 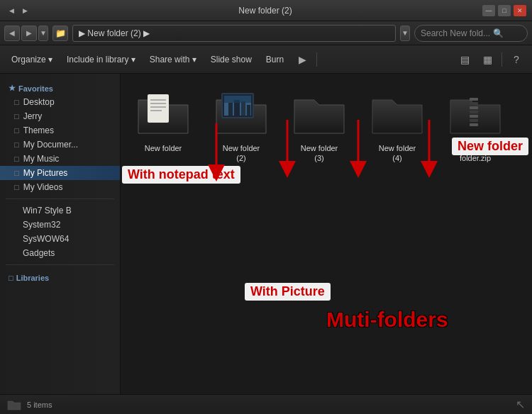 What do you see at coordinates (502, 60) in the screenshot?
I see `toolbar-separator2` at bounding box center [502, 60].